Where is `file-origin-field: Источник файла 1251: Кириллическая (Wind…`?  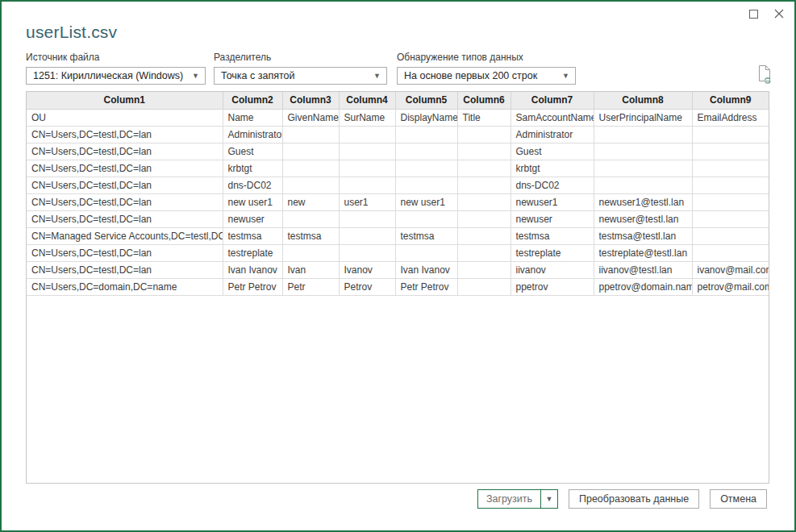 file-origin-field: Источник файла 1251: Кириллическая (Wind… is located at coordinates (116, 68).